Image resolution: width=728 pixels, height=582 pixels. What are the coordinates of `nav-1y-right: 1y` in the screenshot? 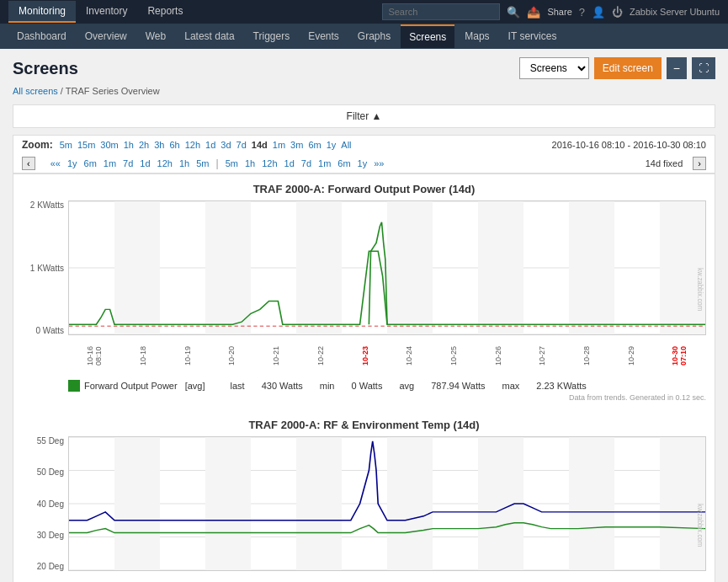 It's located at (363, 163).